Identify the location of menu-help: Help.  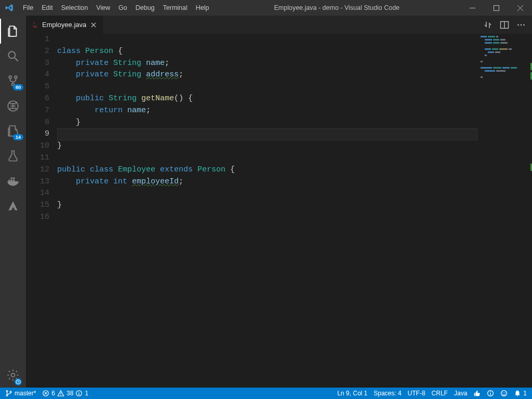
(203, 8).